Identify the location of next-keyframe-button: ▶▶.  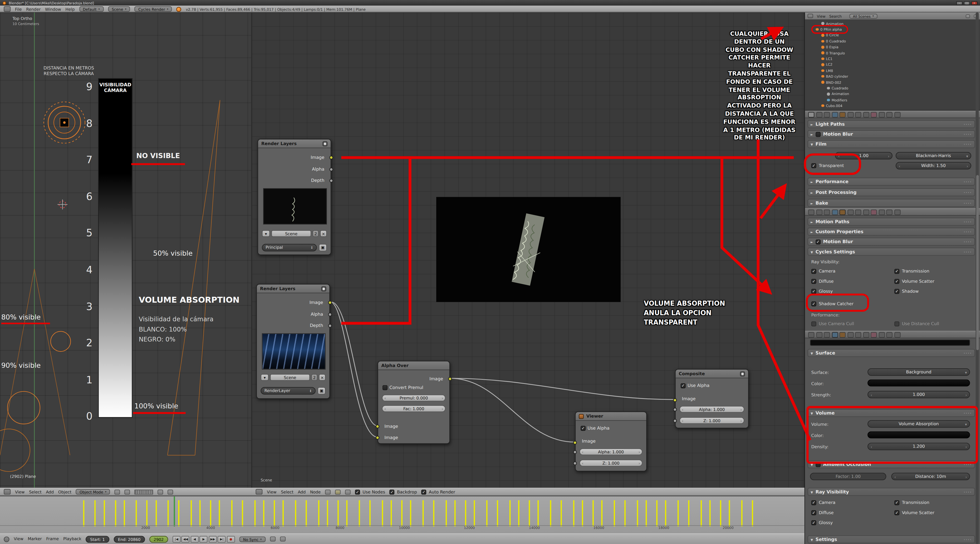
(213, 539).